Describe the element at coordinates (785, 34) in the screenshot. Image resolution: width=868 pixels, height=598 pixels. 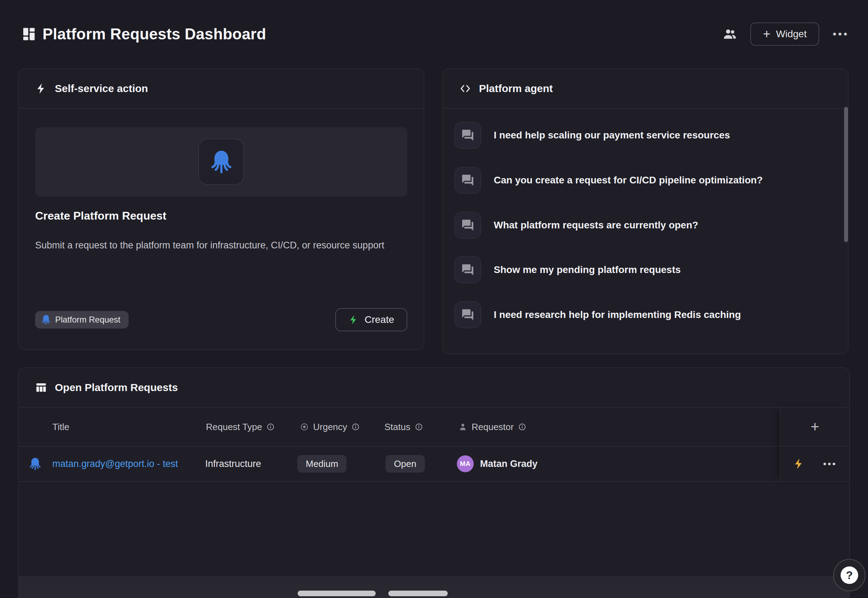
I see `add-widget-button: + Widget` at that location.